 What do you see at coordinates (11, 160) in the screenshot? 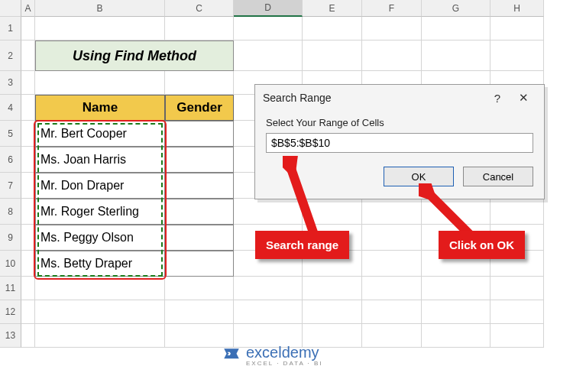
I see `row-header-6: 6` at bounding box center [11, 160].